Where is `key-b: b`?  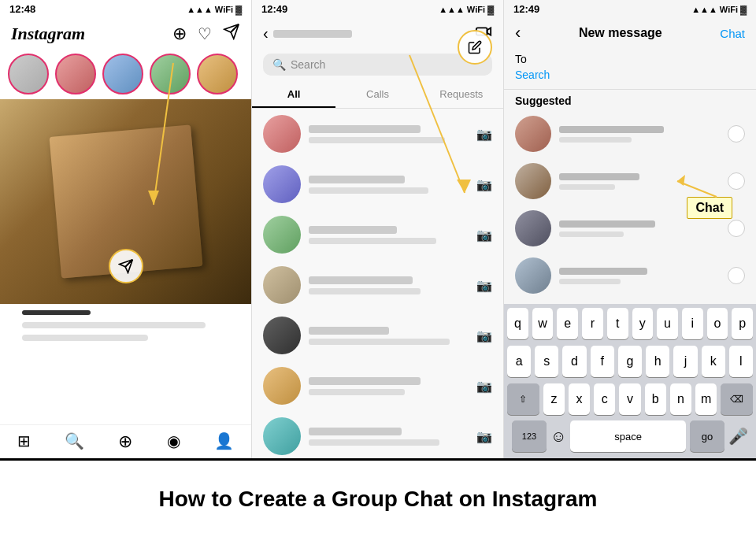
key-b: b is located at coordinates (655, 399).